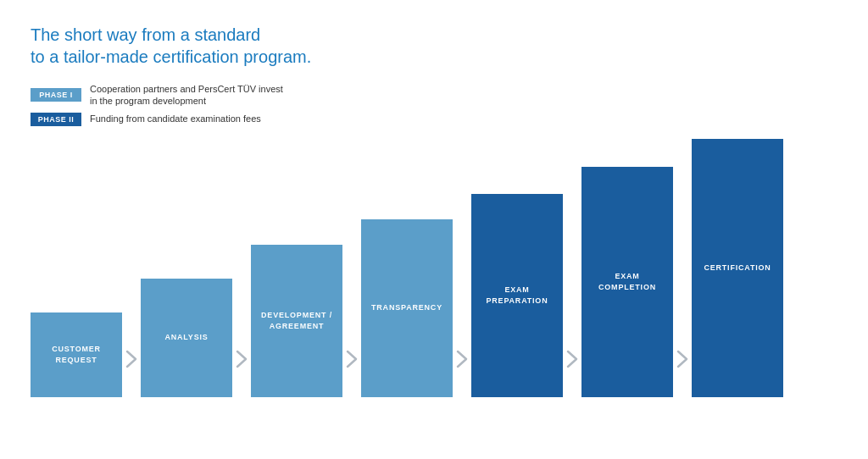 This screenshot has width=868, height=459. Describe the element at coordinates (434, 35) in the screenshot. I see `title-line1: The short way from a standard` at that location.